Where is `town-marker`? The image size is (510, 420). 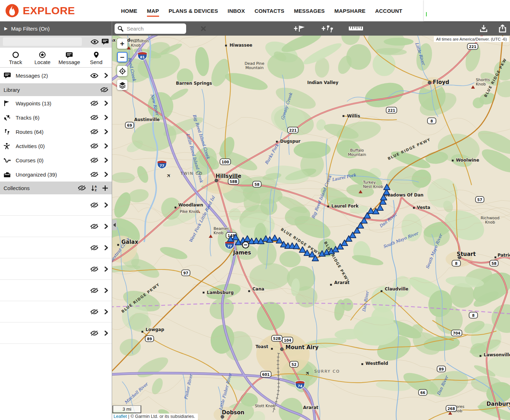
town-marker is located at coordinates (331, 285).